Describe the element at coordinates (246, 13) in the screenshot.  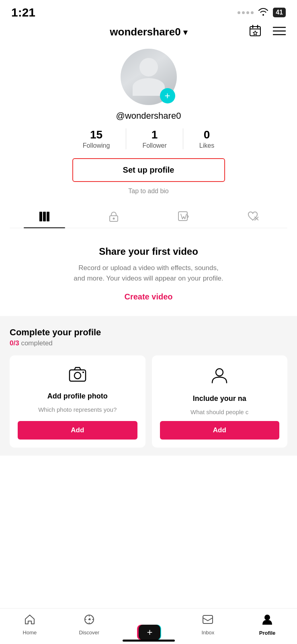
I see `signal-icon` at that location.